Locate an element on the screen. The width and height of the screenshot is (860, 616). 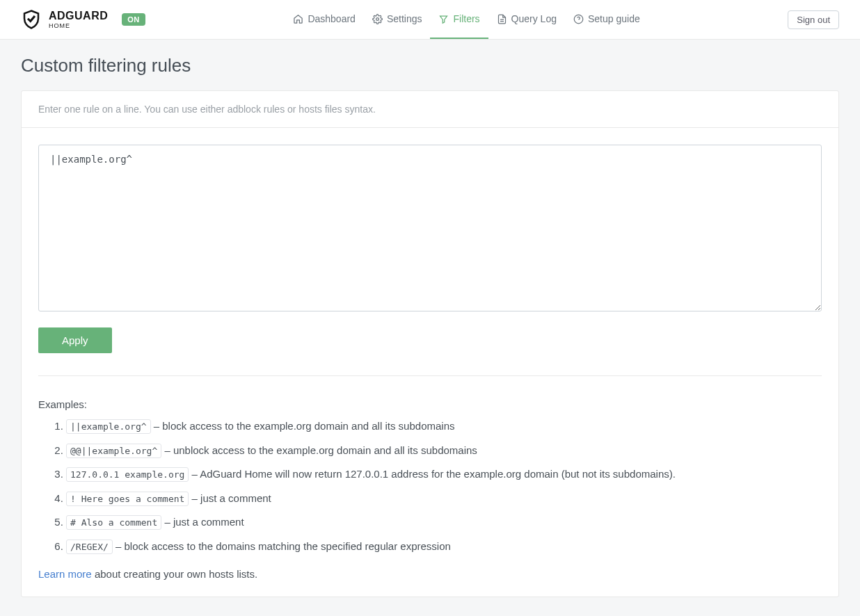
home-icon is located at coordinates (298, 19).